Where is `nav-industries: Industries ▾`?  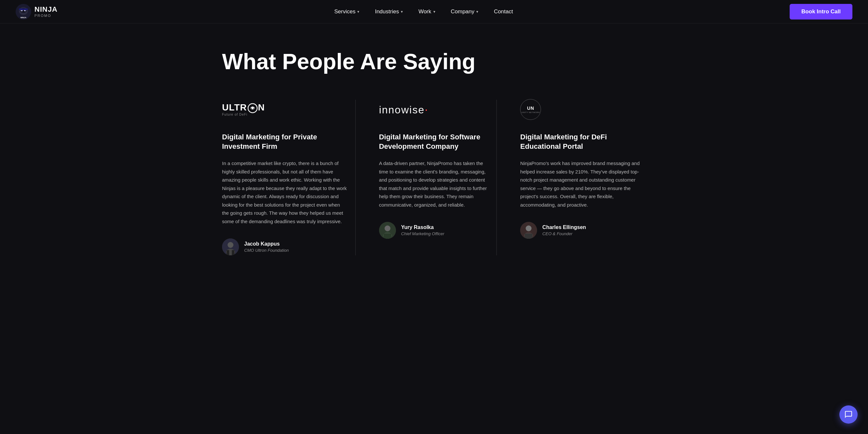 nav-industries: Industries ▾ is located at coordinates (389, 11).